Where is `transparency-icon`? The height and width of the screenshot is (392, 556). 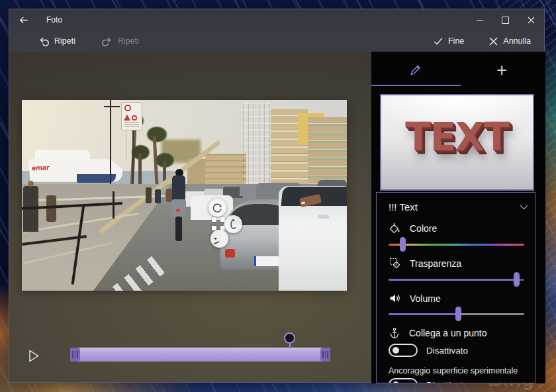 transparency-icon is located at coordinates (394, 264).